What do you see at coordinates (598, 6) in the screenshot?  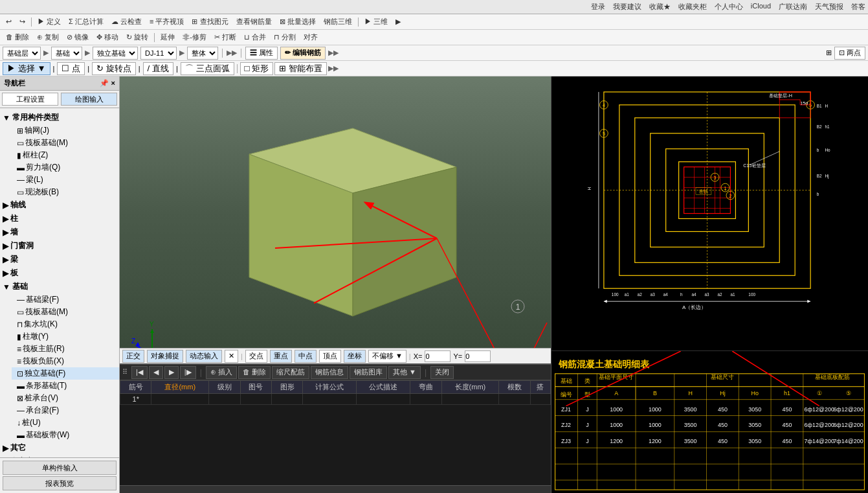 I see `login-btn: 登录` at bounding box center [598, 6].